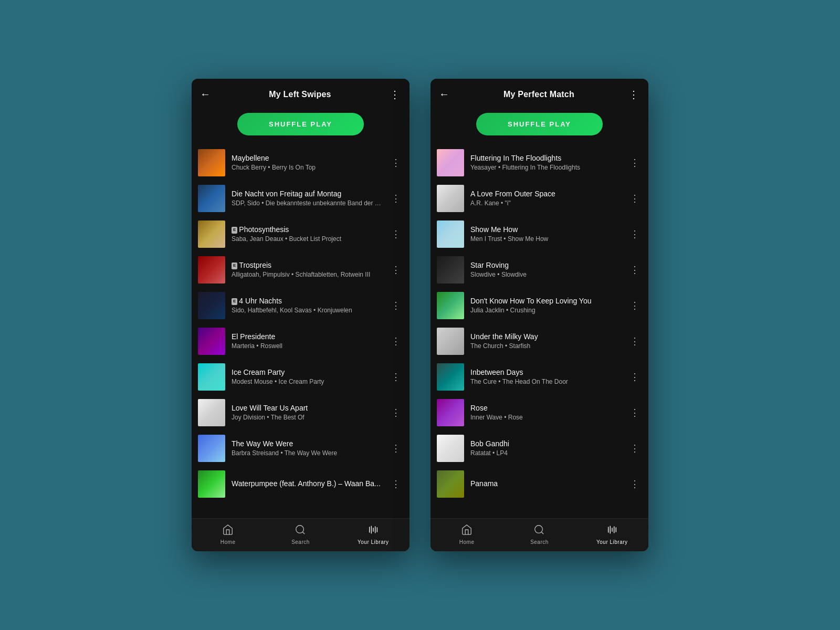 The width and height of the screenshot is (840, 630). Describe the element at coordinates (300, 534) in the screenshot. I see `bottom-nav-left: Home Search Your Library` at that location.